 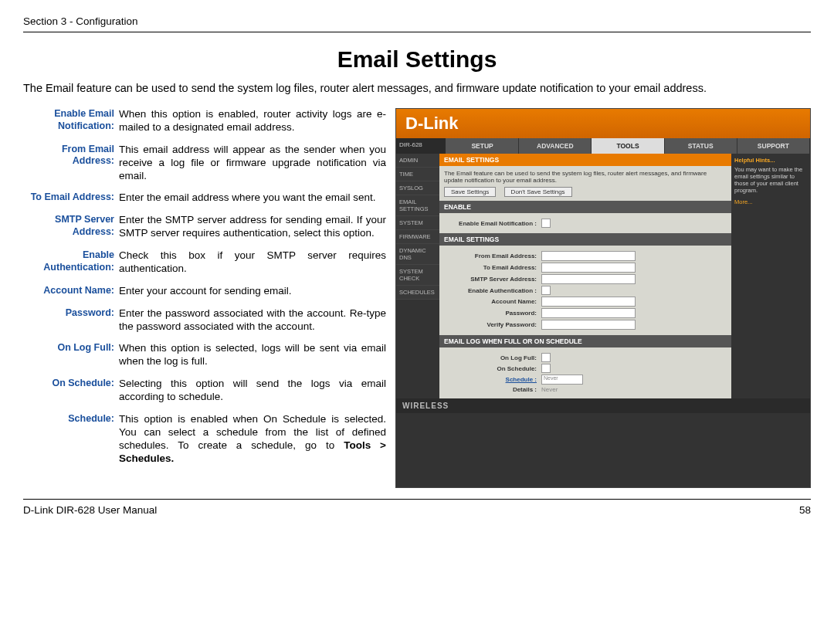 I want to click on tab-setup: SETUP, so click(x=483, y=146).